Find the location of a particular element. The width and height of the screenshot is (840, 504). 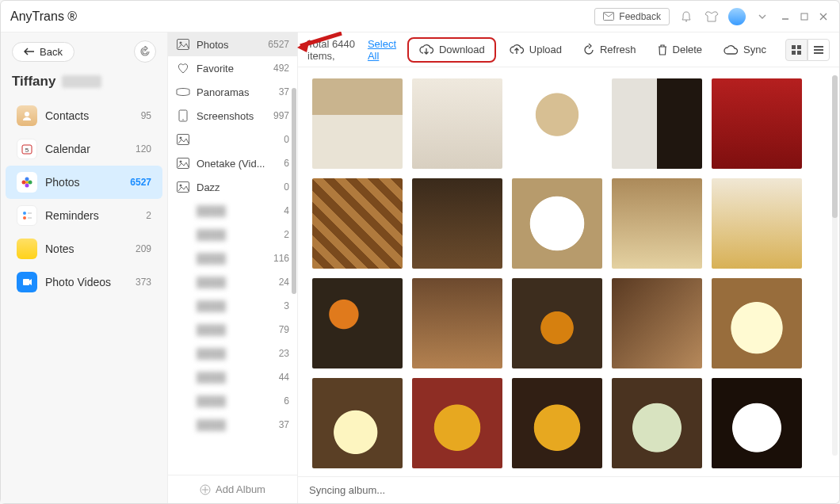

image-icon is located at coordinates (183, 163).